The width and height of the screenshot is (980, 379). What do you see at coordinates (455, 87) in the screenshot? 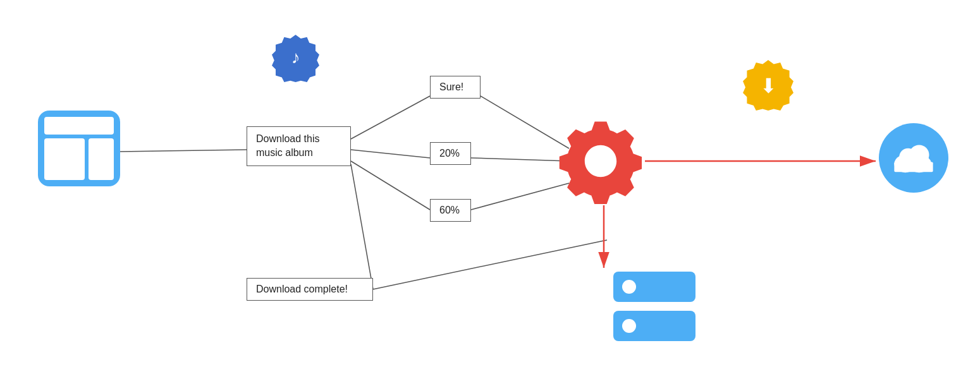
I see `sure-label: Sure!` at bounding box center [455, 87].